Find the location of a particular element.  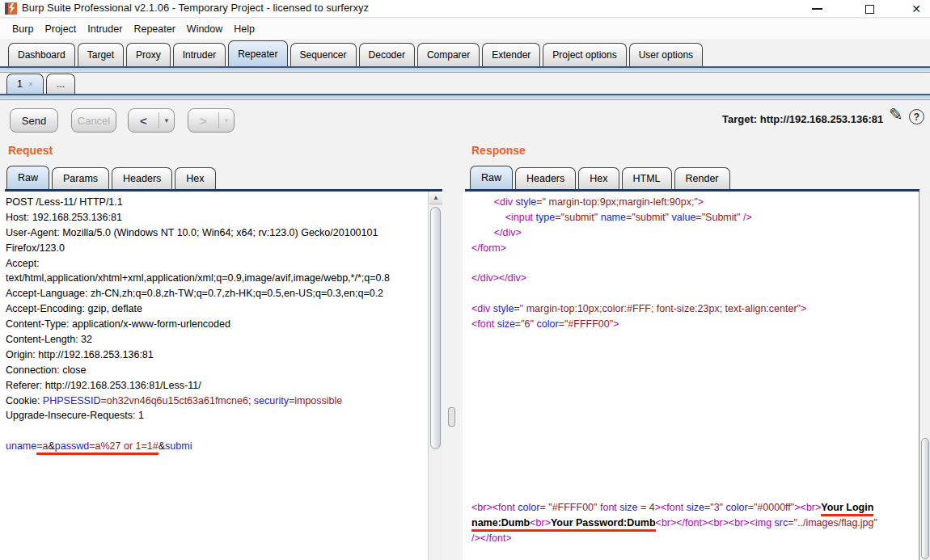

code-segment: =" margin-top:9px;margin-left:90px;" is located at coordinates (617, 202).